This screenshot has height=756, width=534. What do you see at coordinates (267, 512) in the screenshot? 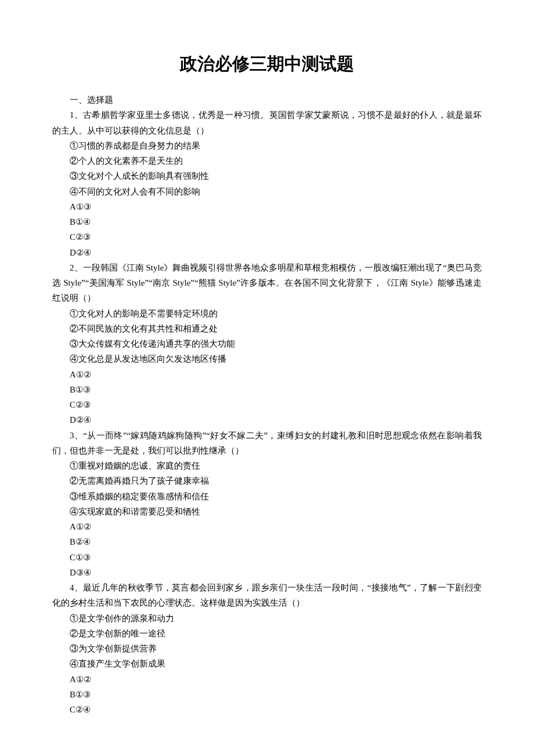
I see `question-line: ④实现家庭的和谐需要忍受和牺牲` at bounding box center [267, 512].